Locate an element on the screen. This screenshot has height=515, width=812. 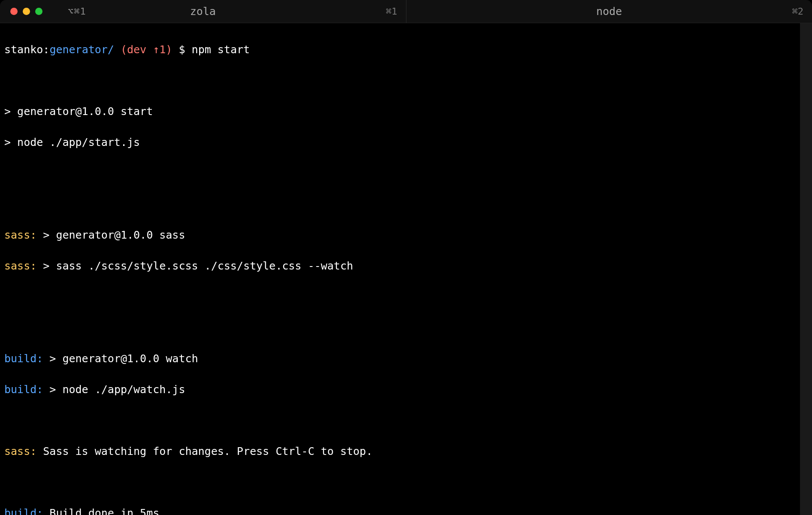
prompt-branch: (dev ↑1) is located at coordinates (146, 50).